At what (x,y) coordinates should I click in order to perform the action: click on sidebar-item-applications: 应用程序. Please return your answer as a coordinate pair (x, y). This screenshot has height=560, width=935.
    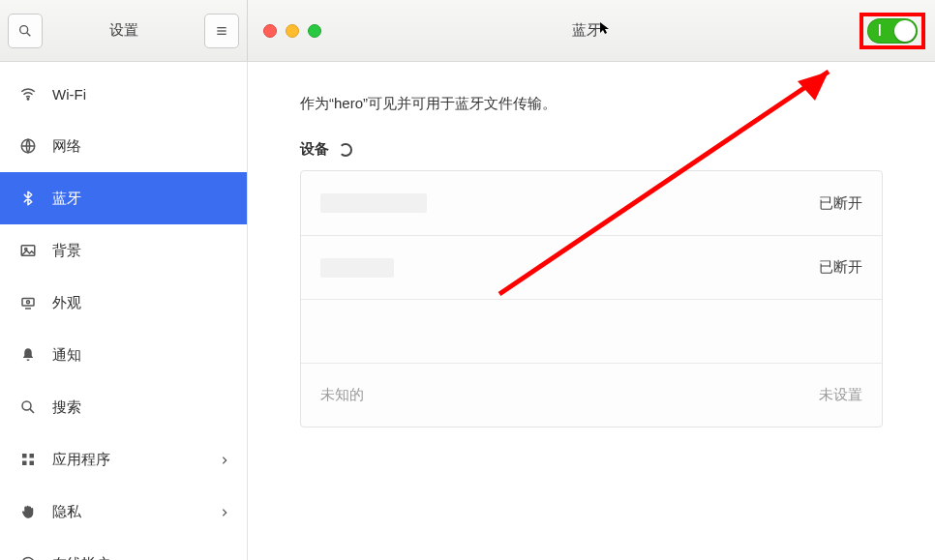
    Looking at the image, I should click on (124, 459).